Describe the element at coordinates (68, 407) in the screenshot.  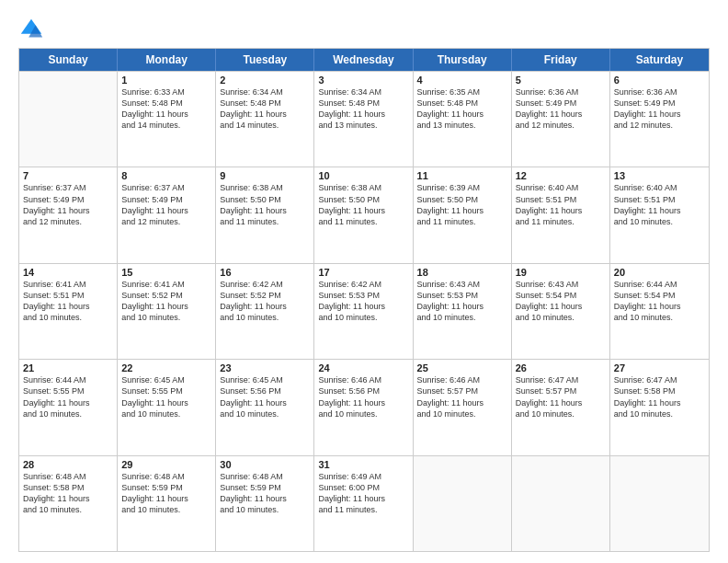
I see `day-cell-21: 21Sunrise: 6:44 AM Sunset: 5:55 PM Dayli…` at that location.